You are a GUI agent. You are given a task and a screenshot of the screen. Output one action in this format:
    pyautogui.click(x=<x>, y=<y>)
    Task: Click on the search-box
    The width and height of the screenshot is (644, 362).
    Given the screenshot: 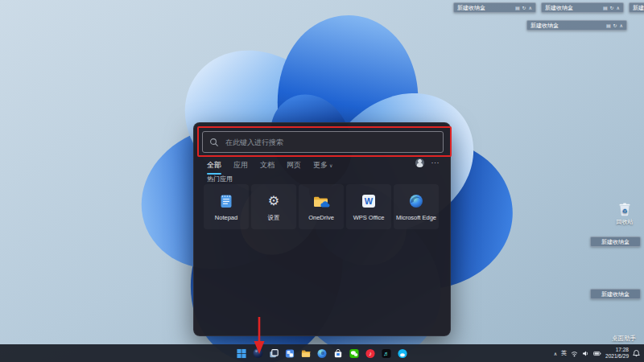 What is the action you would take?
    pyautogui.click(x=323, y=142)
    